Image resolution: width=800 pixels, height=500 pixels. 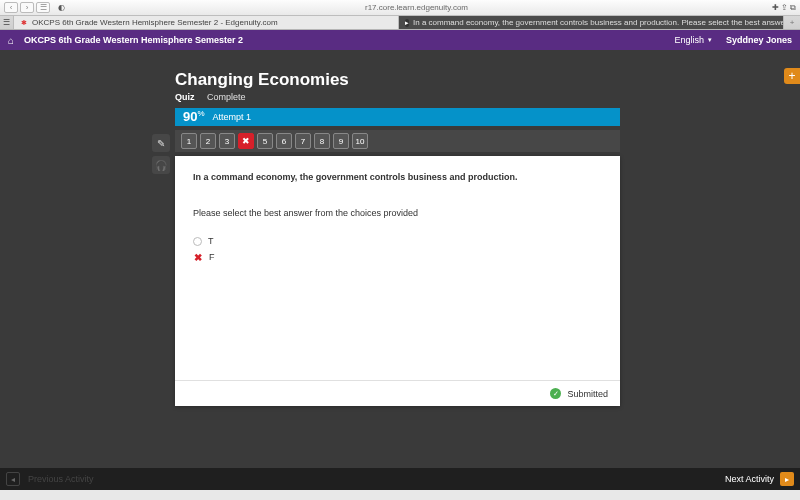 I want to click on tool-column: ✎ 🎧, so click(x=161, y=154).